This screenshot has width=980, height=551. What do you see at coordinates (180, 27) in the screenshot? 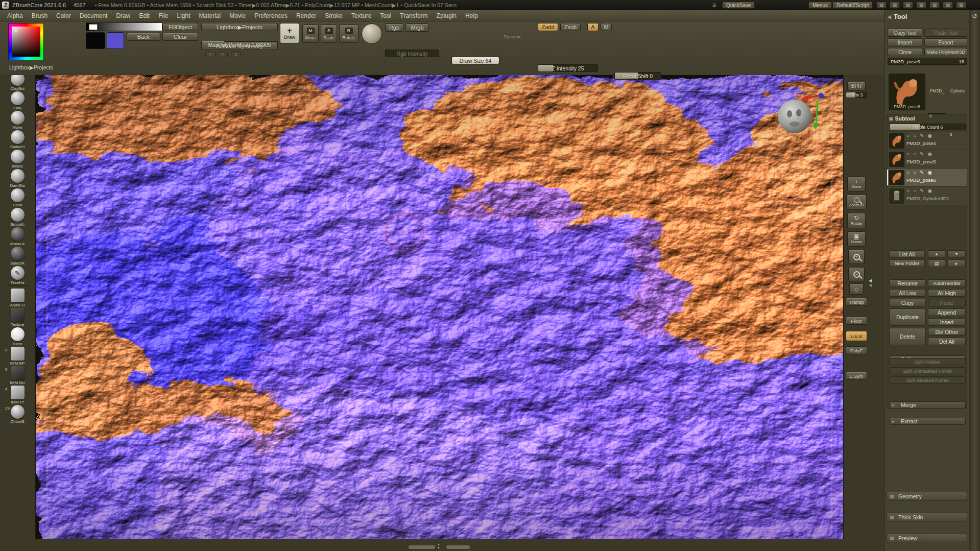
I see `fill-object-button: FillObject` at bounding box center [180, 27].